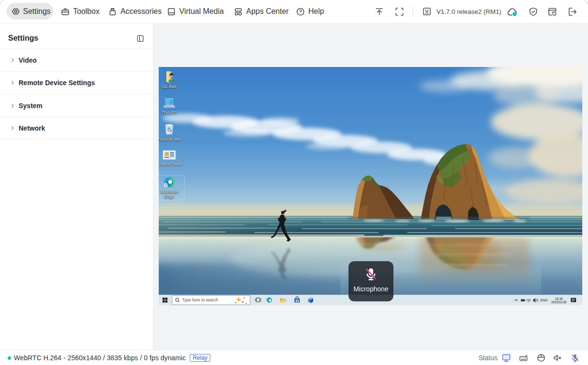 The width and height of the screenshot is (588, 365). What do you see at coordinates (200, 300) in the screenshot?
I see `svg-text: Type here to search` at bounding box center [200, 300].